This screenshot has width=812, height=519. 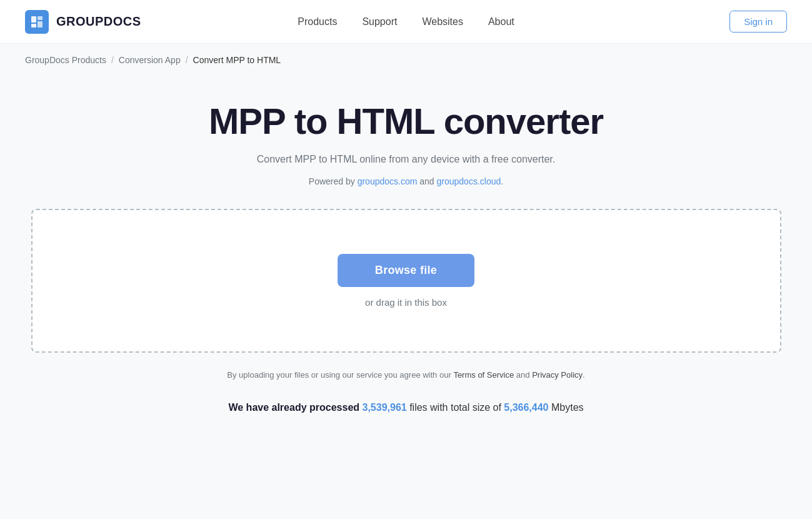 I want to click on breadcrumb: GroupDocs Products / Conversion App / Co…, so click(x=406, y=60).